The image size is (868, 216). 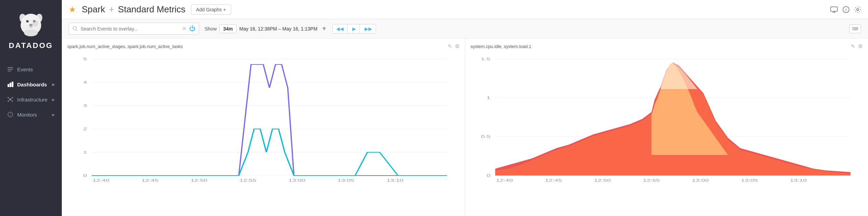 I want to click on chart2-header: system.cpu.idle, system.load.1 ✎ ⚙, so click(x=667, y=46).